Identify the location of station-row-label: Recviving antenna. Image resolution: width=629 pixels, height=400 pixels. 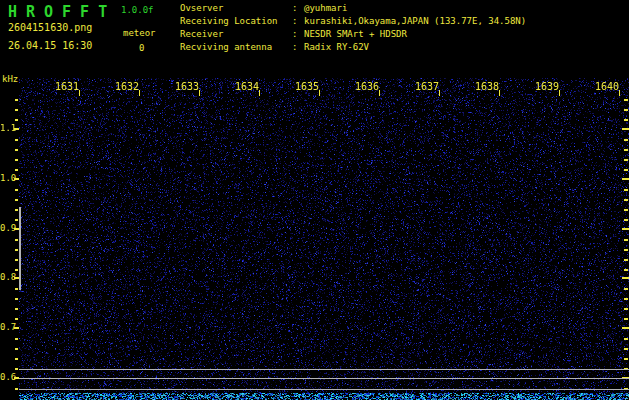
(236, 48).